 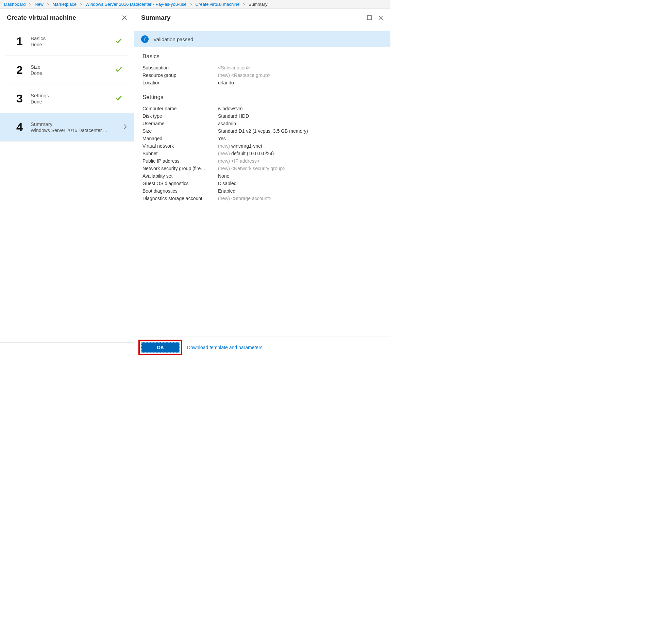 What do you see at coordinates (180, 168) in the screenshot?
I see `summary-label: Network security group (fire…` at bounding box center [180, 168].